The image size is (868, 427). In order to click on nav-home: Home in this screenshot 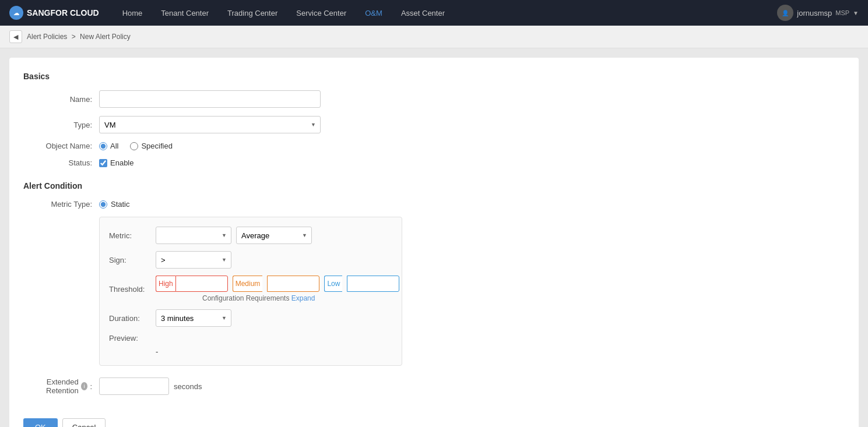, I will do `click(133, 13)`.